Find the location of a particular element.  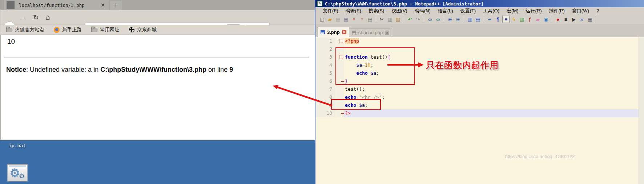

bookmark-item: 常用网址 is located at coordinates (105, 30).